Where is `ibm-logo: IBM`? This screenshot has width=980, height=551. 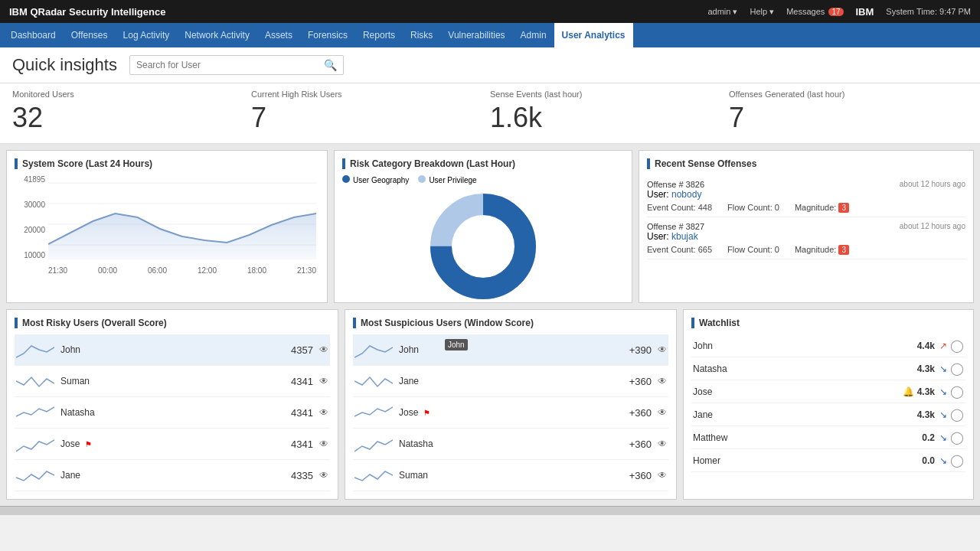 ibm-logo: IBM is located at coordinates (865, 12).